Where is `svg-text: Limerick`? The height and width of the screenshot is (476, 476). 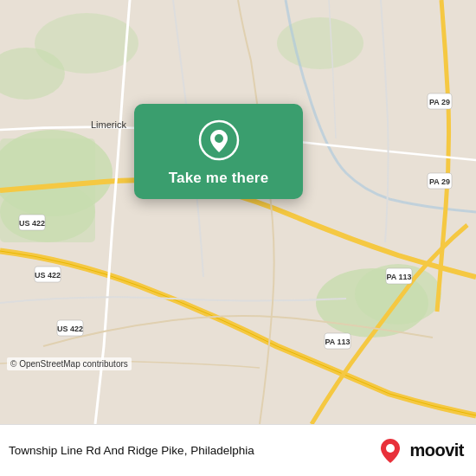 svg-text: Limerick is located at coordinates (109, 125).